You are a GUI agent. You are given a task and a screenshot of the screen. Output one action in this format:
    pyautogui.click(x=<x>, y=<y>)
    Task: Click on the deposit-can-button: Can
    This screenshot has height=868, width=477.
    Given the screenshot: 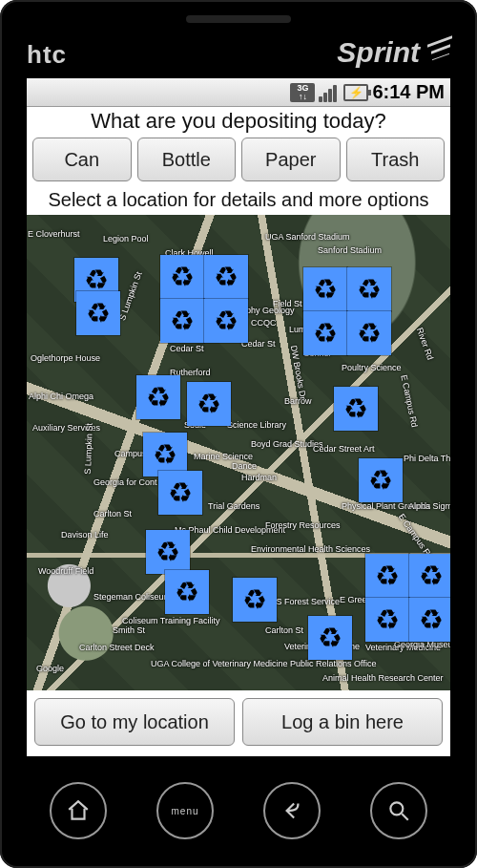 What is the action you would take?
    pyautogui.click(x=82, y=159)
    